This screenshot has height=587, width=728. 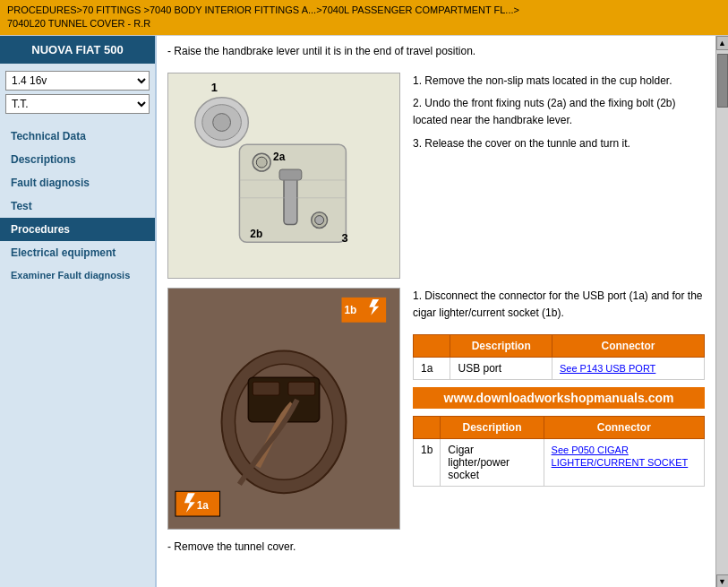 What do you see at coordinates (559, 112) in the screenshot?
I see `step2-text: 2. Undo the front fixing nuts (2a) and t…` at bounding box center [559, 112].